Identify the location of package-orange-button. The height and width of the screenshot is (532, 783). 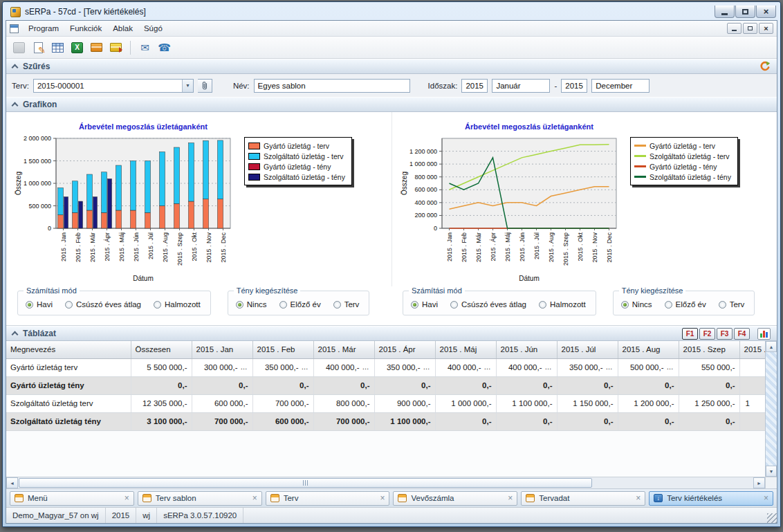
(97, 47).